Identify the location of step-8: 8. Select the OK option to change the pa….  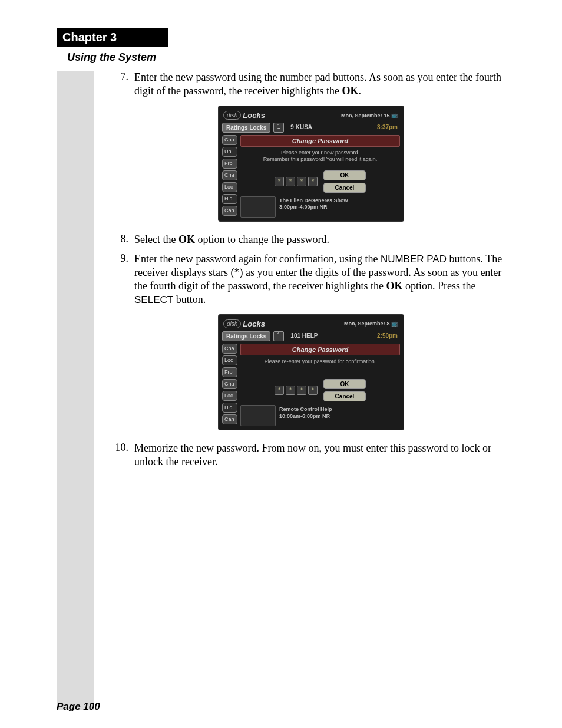
(311, 239).